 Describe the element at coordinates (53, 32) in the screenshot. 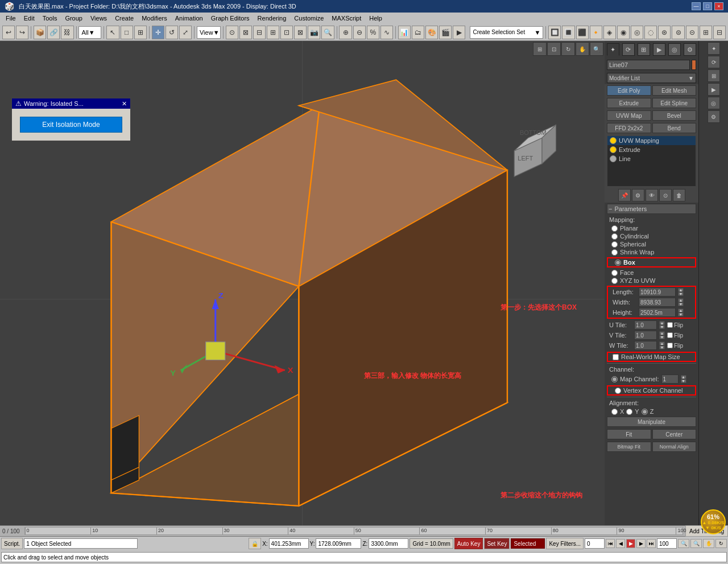

I see `link-btn: 🔗` at that location.